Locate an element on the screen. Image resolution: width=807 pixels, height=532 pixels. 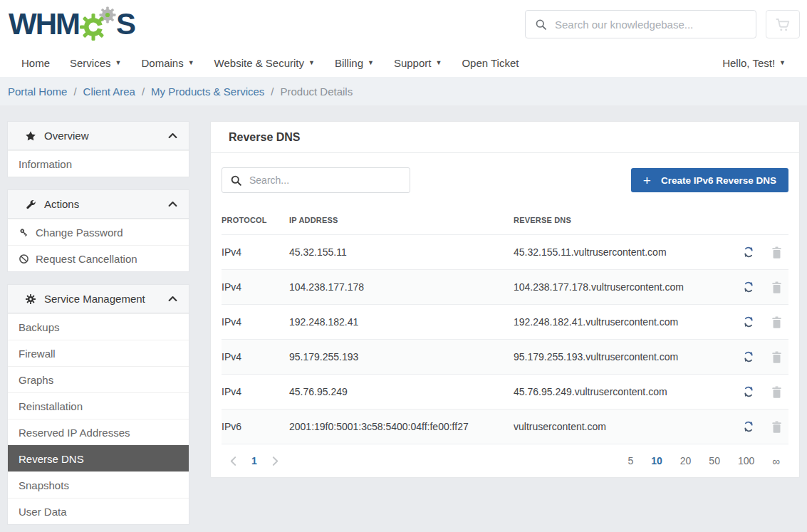
cell-ip-address: 45.32.155.11 is located at coordinates (402, 252).